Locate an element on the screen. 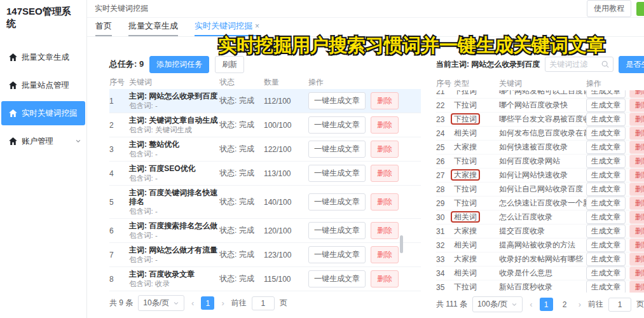 The width and height of the screenshot is (644, 318). table-row: 3主词: 整站优化包含词: -状态: 完成122/100一键生成文章删除 is located at coordinates (265, 149).